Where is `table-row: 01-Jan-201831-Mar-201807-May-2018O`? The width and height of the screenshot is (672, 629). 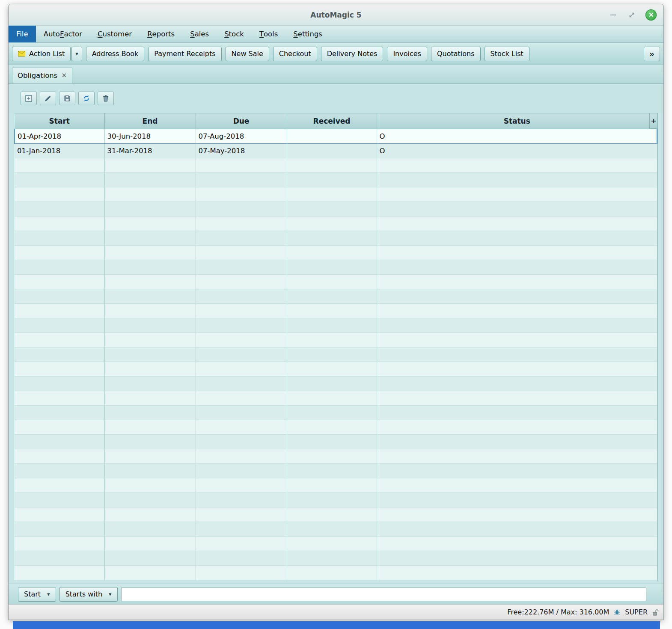
table-row: 01-Jan-201831-Mar-201807-May-2018O is located at coordinates (336, 151).